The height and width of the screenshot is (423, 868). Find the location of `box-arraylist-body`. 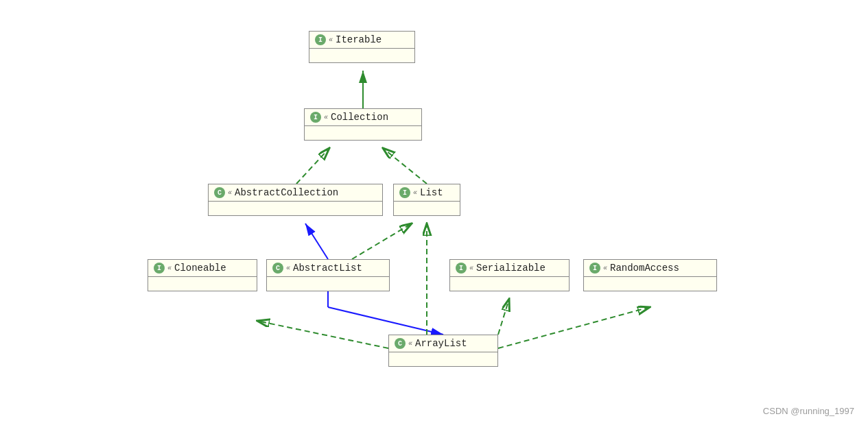

box-arraylist-body is located at coordinates (443, 359).